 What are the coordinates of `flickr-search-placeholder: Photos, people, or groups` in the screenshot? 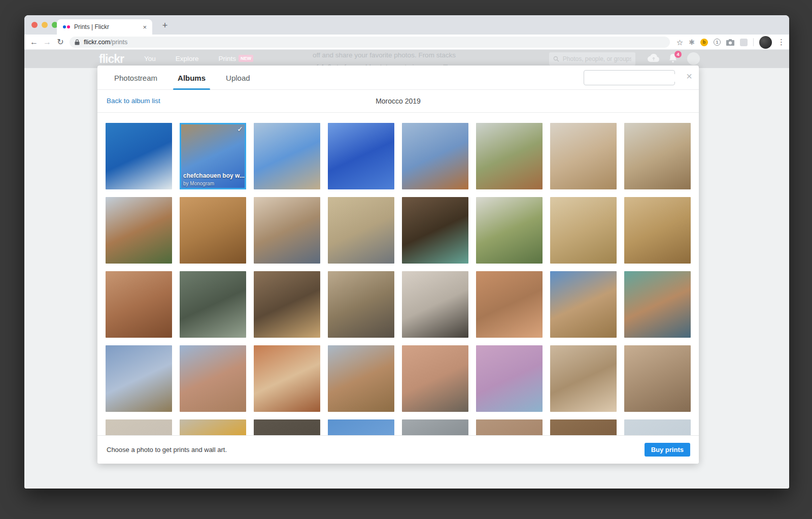 It's located at (597, 59).